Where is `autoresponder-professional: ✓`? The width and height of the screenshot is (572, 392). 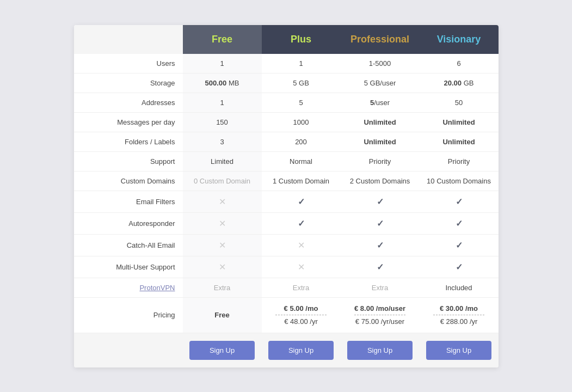 autoresponder-professional: ✓ is located at coordinates (380, 224).